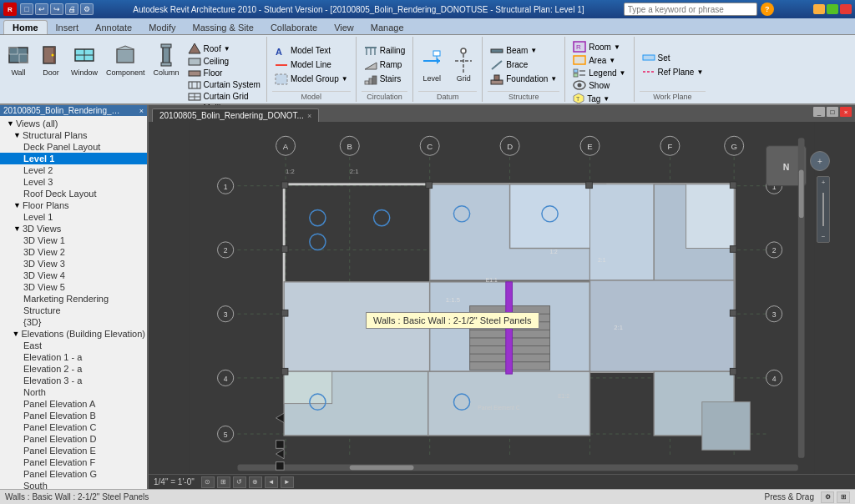 This screenshot has width=855, height=504. Describe the element at coordinates (162, 28) in the screenshot. I see `tab-modify: Modify` at that location.